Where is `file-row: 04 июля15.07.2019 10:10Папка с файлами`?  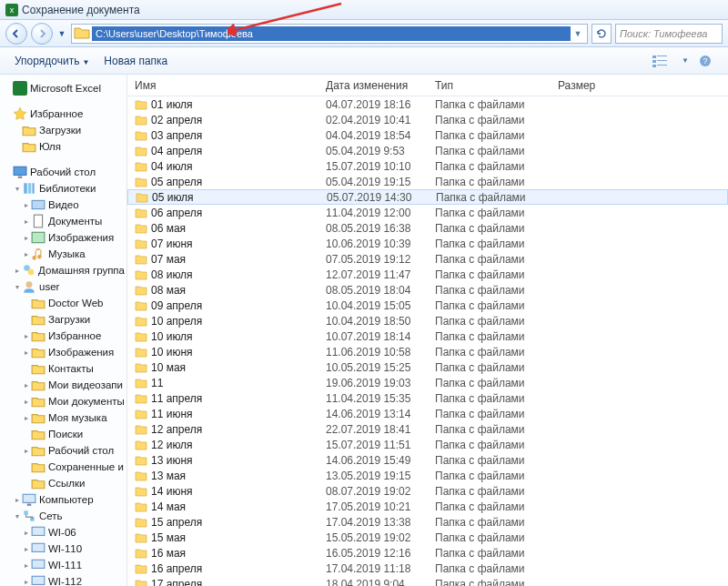
file-row: 04 июля15.07.2019 10:10Папка с файлами is located at coordinates (428, 166).